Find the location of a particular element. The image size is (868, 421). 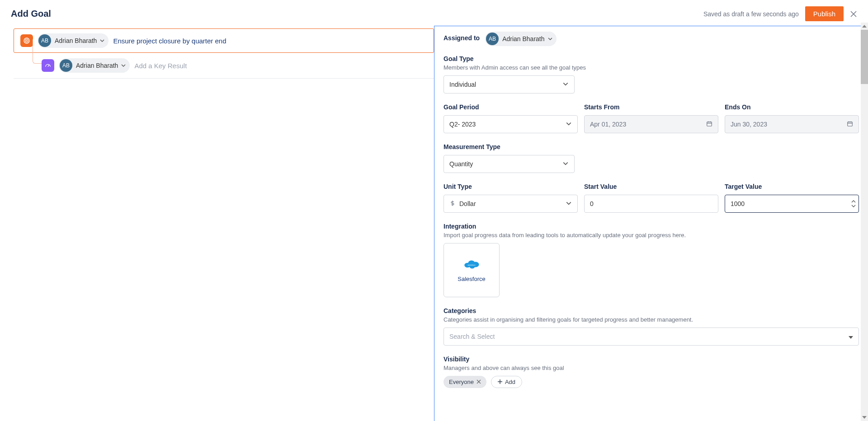

target-value-label: Target Value is located at coordinates (792, 187).